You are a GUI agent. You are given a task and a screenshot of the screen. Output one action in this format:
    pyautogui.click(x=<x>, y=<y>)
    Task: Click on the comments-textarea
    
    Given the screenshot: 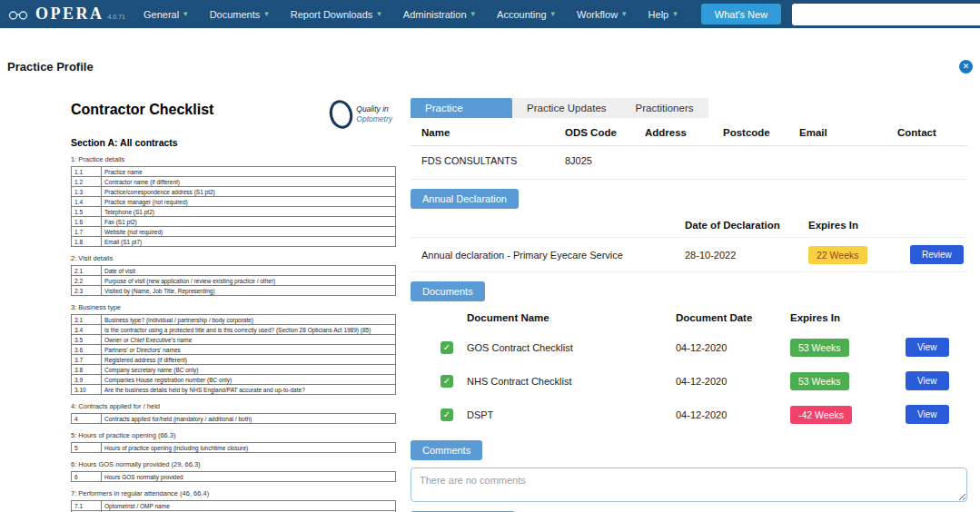 What is the action you would take?
    pyautogui.click(x=688, y=485)
    